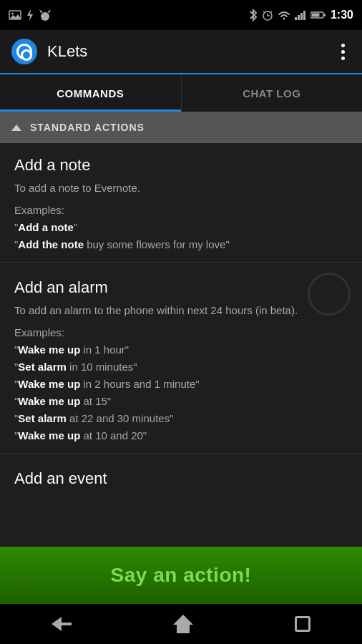 This screenshot has width=362, height=644. What do you see at coordinates (181, 288) in the screenshot?
I see `command-add-alarm-title: Add an alarm` at bounding box center [181, 288].